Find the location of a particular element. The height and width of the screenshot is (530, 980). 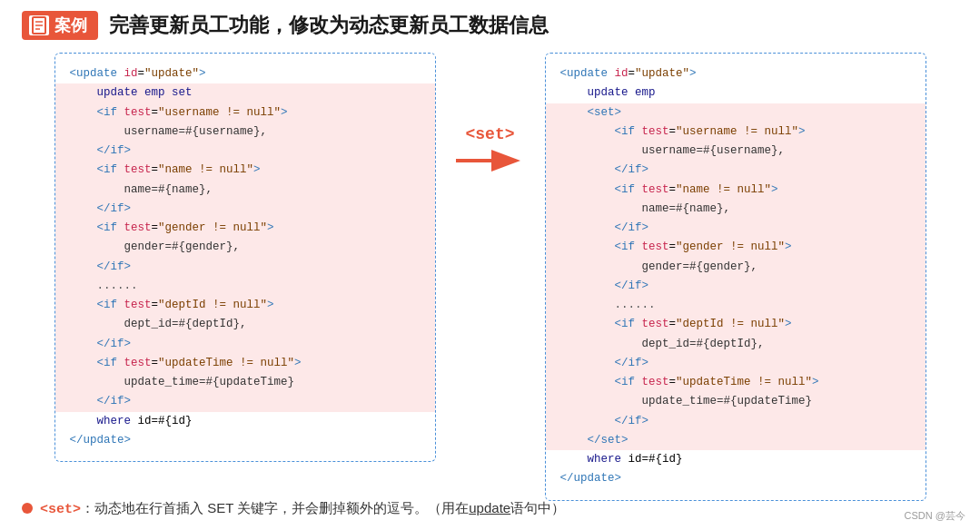

footer-code-label: <set> is located at coordinates (60, 510).